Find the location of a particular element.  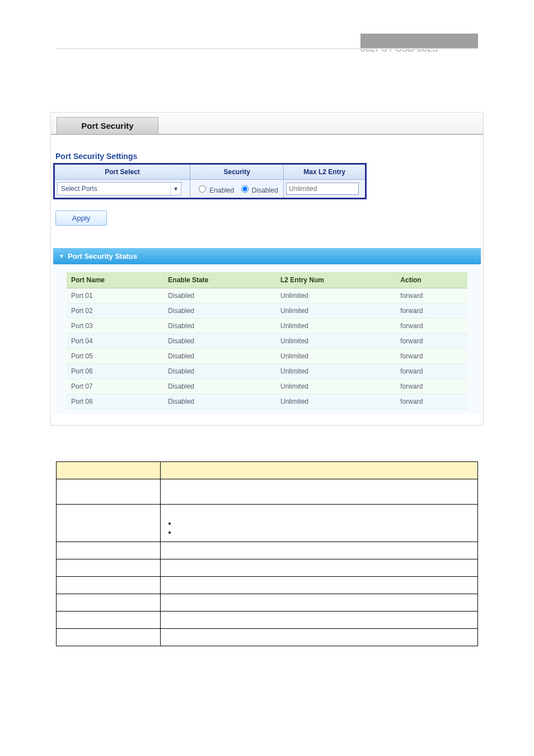

status-col-action: Action is located at coordinates (432, 280).